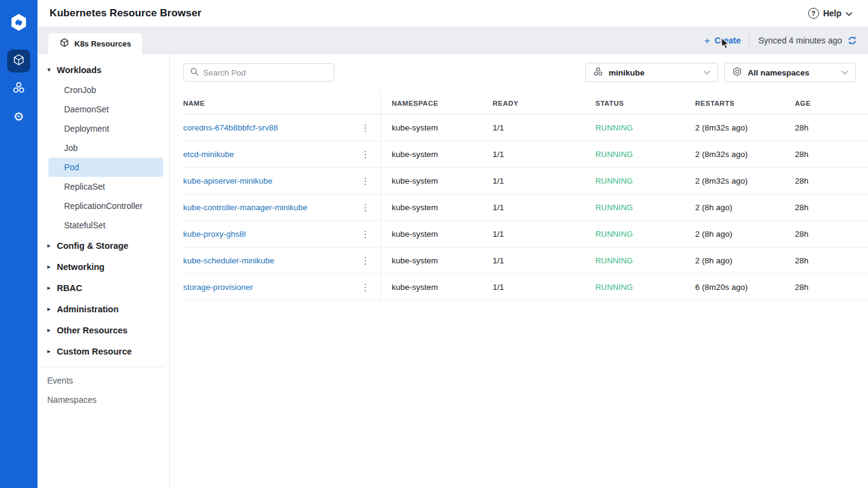 The image size is (868, 488). I want to click on sidebar-group: ▸ Networking, so click(103, 267).